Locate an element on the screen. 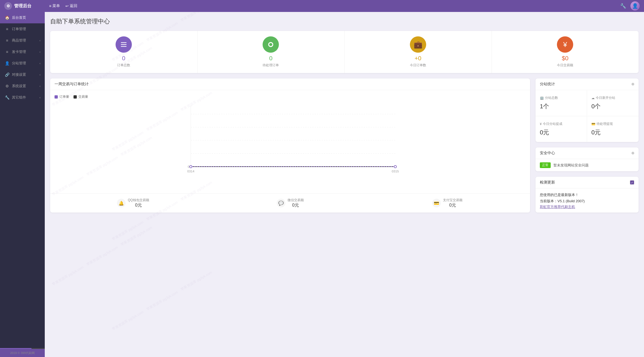  wrench-icon: 🔧 is located at coordinates (623, 6).